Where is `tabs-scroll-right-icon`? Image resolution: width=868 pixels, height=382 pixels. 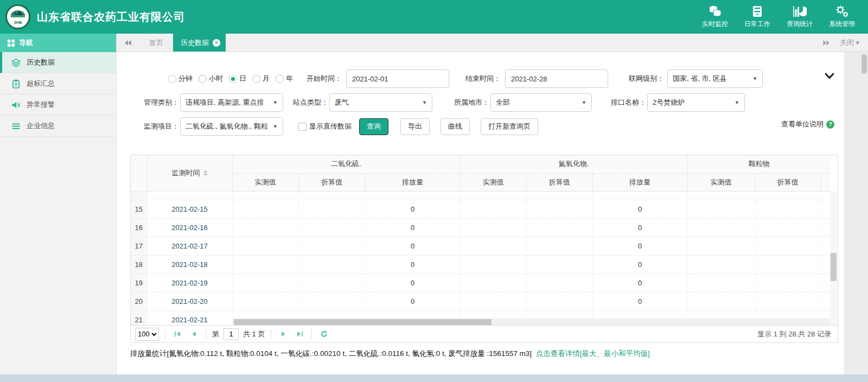
tabs-scroll-right-icon is located at coordinates (826, 43).